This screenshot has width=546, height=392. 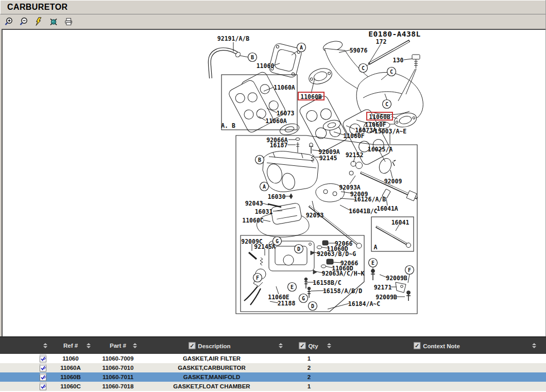 I want to click on part-label: 21188, so click(x=286, y=303).